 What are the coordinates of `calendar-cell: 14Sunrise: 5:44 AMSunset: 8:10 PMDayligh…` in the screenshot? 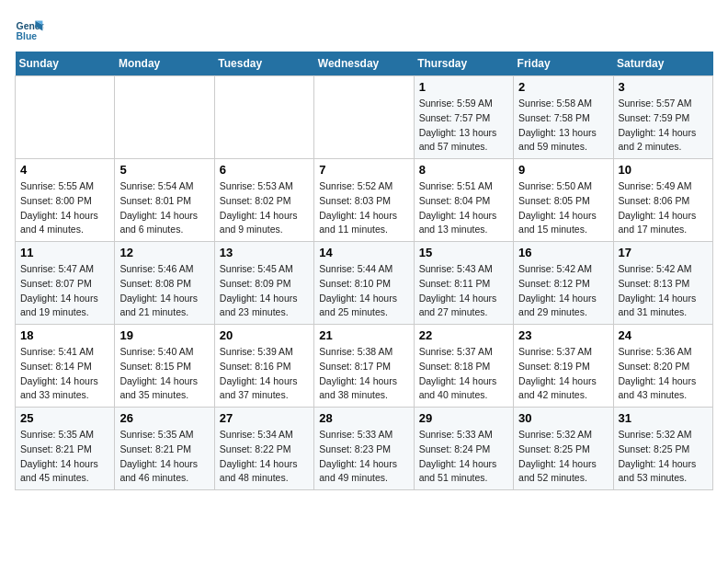 It's located at (364, 283).